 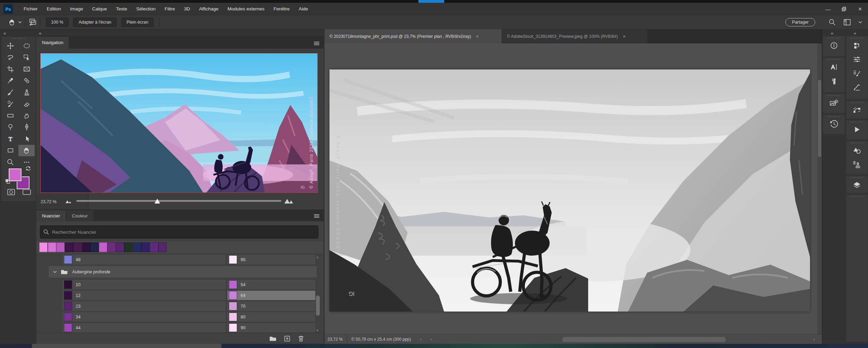 What do you see at coordinates (857, 130) in the screenshot?
I see `actions-panel-button` at bounding box center [857, 130].